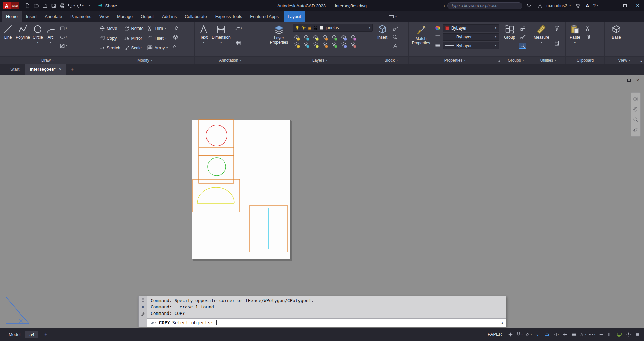  Describe the element at coordinates (343, 37) in the screenshot. I see `match-layer-icon` at that location.